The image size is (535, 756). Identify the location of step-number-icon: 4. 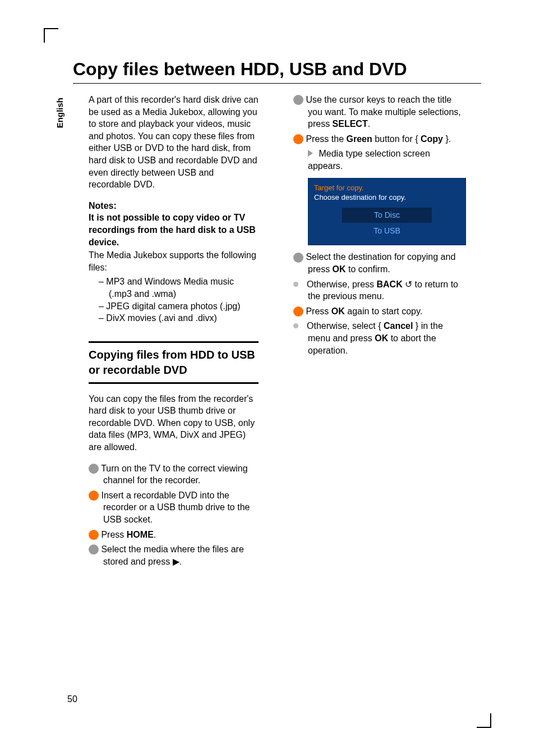
(94, 549).